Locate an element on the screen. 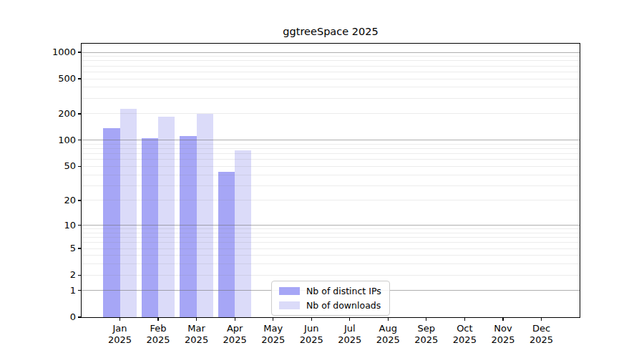 This screenshot has height=358, width=644. bar-downloads-apr is located at coordinates (243, 233).